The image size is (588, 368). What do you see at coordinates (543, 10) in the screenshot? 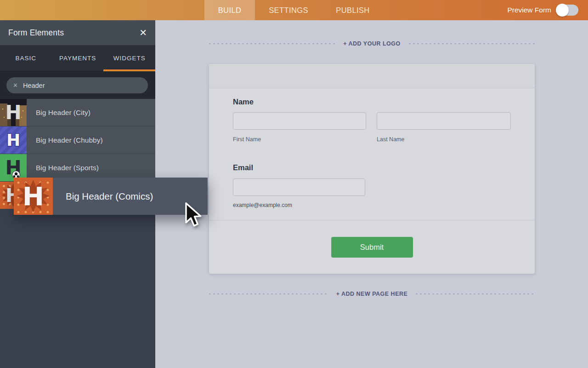
I see `preview-form-control: Preview Form` at bounding box center [543, 10].